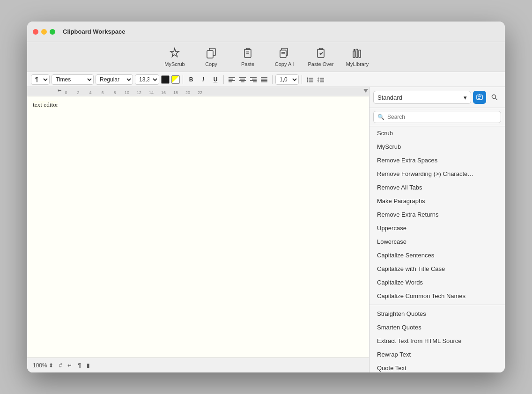 Image resolution: width=532 pixels, height=394 pixels. I want to click on scrub-item-lowercase: Lowercase, so click(437, 241).